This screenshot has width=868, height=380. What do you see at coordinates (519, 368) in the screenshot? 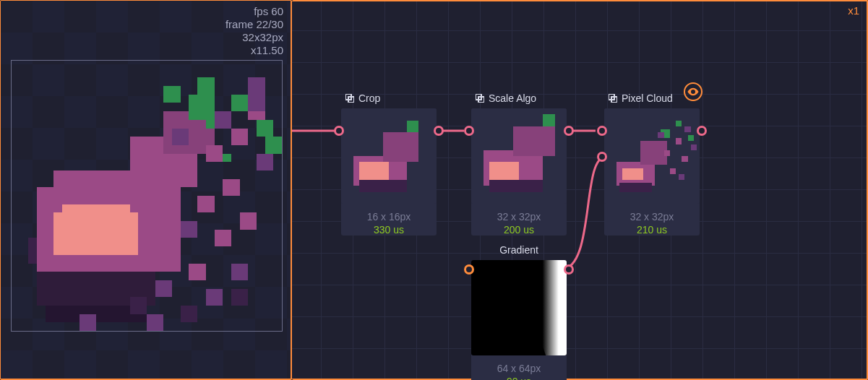
I see `node-dim: 64 x 64px` at bounding box center [519, 368].